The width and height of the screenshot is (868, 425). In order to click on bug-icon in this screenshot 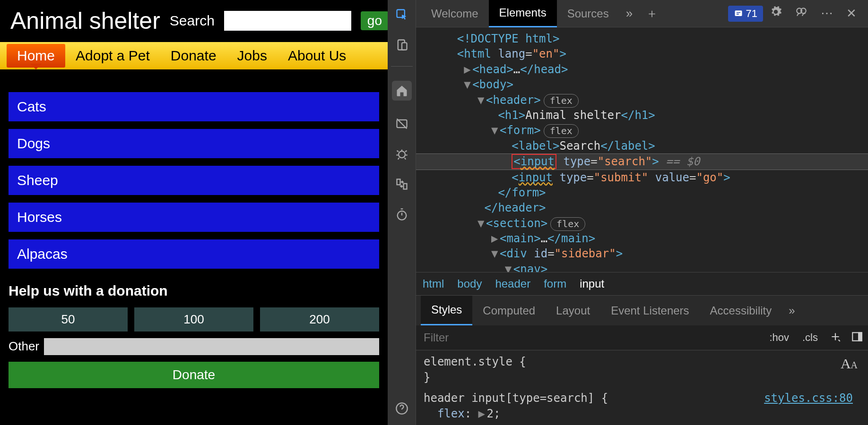, I will do `click(402, 154)`.